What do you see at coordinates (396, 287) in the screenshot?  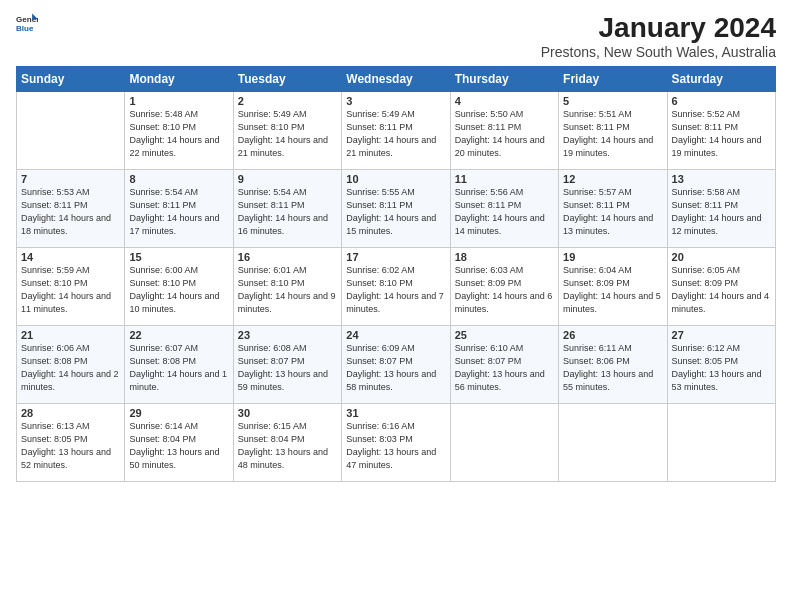 I see `calendar-week-3: 14 Sunrise: 5:59 AM Sunset: 8:10 PM Dayl…` at bounding box center [396, 287].